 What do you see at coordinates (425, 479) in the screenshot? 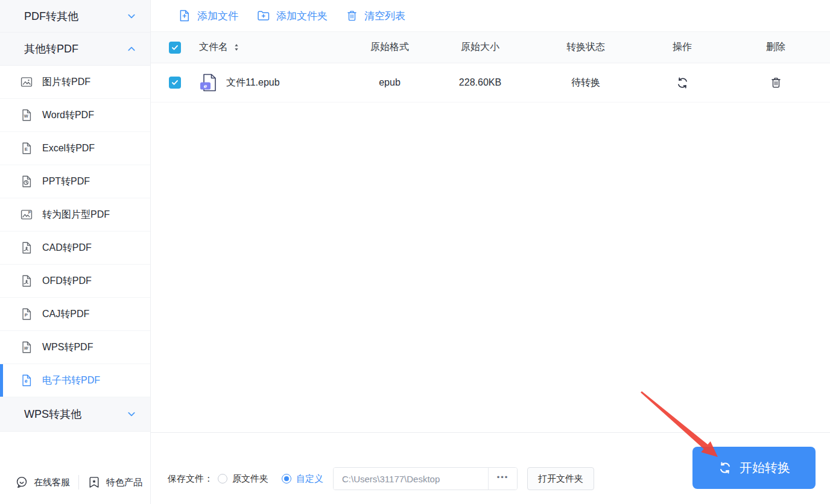
I see `save-path-group: •••` at bounding box center [425, 479].